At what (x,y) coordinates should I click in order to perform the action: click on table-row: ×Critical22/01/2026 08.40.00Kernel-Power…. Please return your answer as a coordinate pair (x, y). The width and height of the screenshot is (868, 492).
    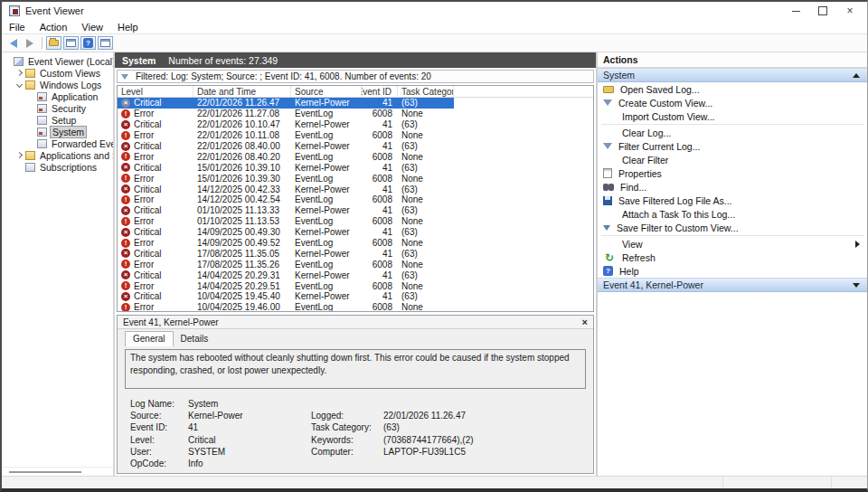
    Looking at the image, I should click on (286, 147).